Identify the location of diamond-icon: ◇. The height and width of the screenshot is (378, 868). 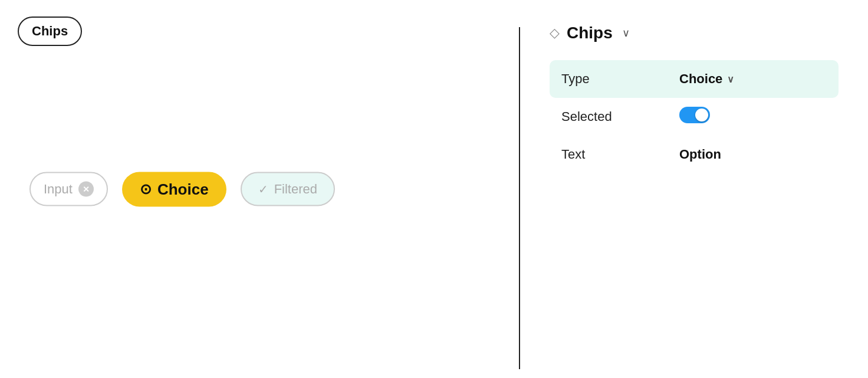
(554, 33).